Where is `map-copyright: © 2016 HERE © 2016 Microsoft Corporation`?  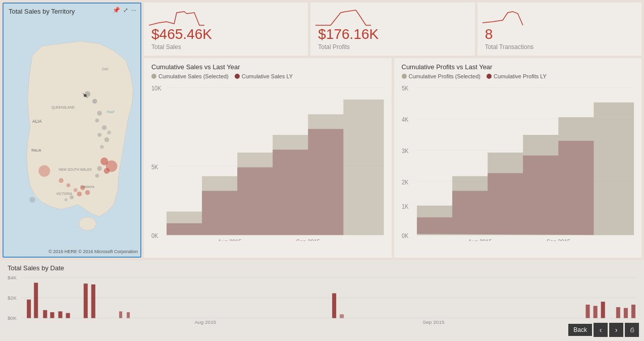 map-copyright: © 2016 HERE © 2016 Microsoft Corporation is located at coordinates (93, 252).